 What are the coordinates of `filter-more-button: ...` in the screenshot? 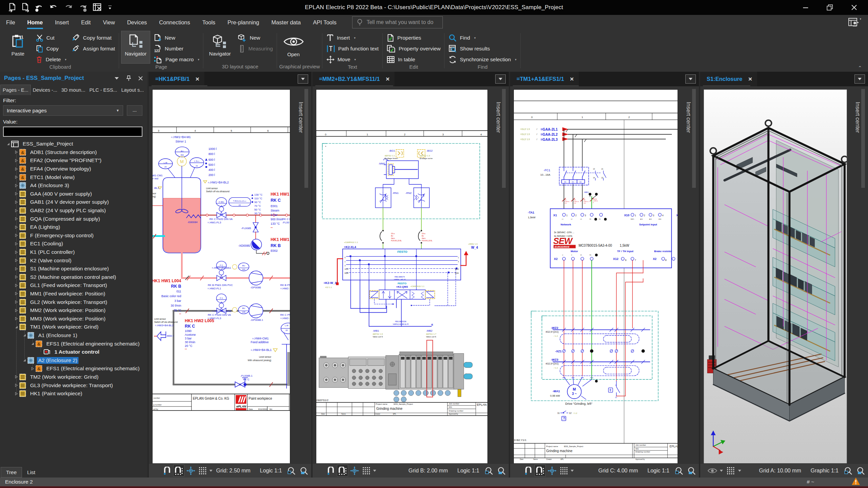 It's located at (135, 110).